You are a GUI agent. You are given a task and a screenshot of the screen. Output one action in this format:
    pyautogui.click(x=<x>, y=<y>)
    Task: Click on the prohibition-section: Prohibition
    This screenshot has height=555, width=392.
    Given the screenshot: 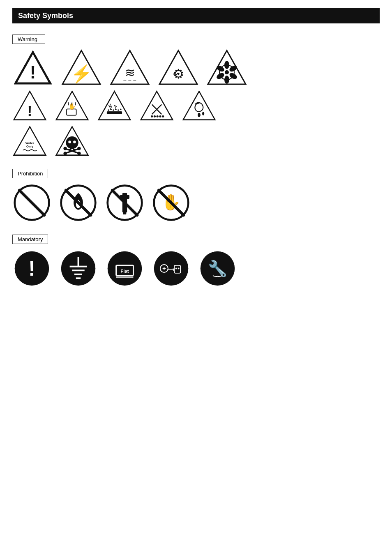 What is the action you would take?
    pyautogui.click(x=196, y=196)
    